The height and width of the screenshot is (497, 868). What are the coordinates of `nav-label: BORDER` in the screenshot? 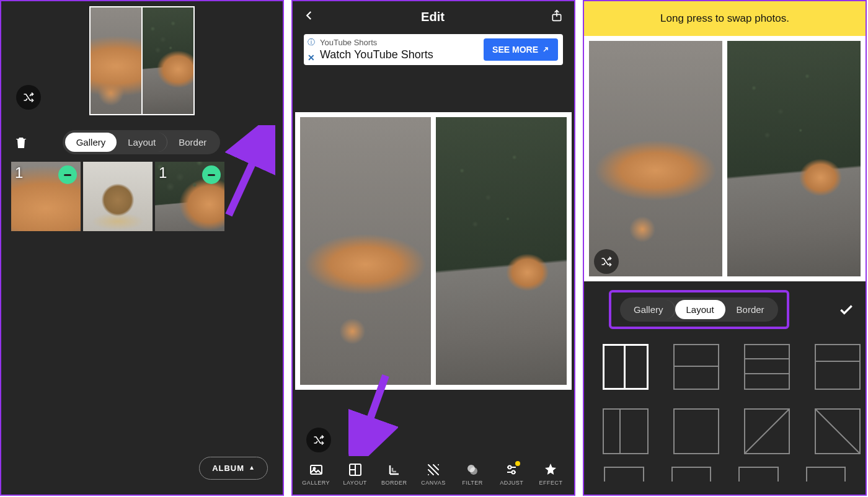 It's located at (394, 483).